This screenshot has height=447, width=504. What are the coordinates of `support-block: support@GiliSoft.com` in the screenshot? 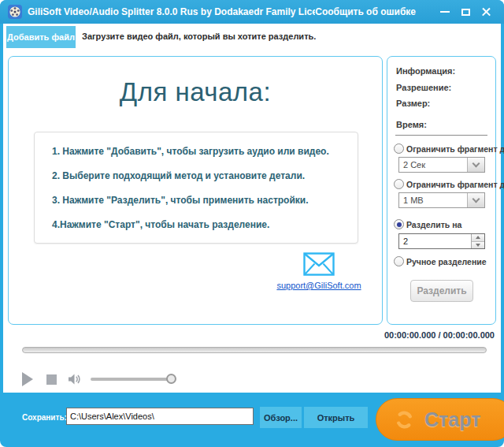 It's located at (319, 272).